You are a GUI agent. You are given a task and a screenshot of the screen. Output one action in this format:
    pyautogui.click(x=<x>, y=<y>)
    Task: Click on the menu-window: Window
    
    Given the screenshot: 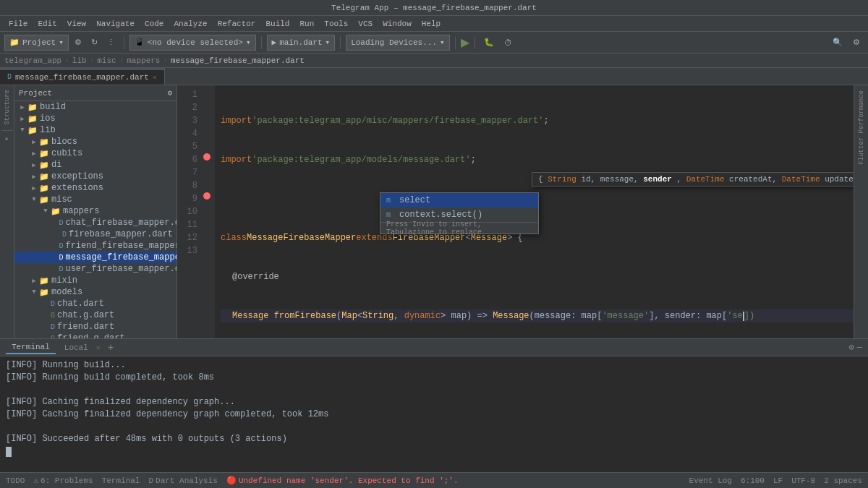 What is the action you would take?
    pyautogui.click(x=397, y=24)
    